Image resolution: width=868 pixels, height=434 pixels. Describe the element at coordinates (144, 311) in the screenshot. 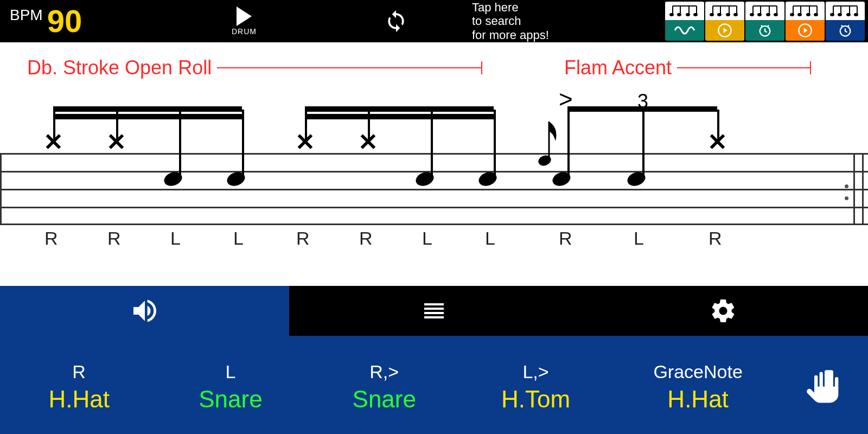

I see `tab-sound` at that location.